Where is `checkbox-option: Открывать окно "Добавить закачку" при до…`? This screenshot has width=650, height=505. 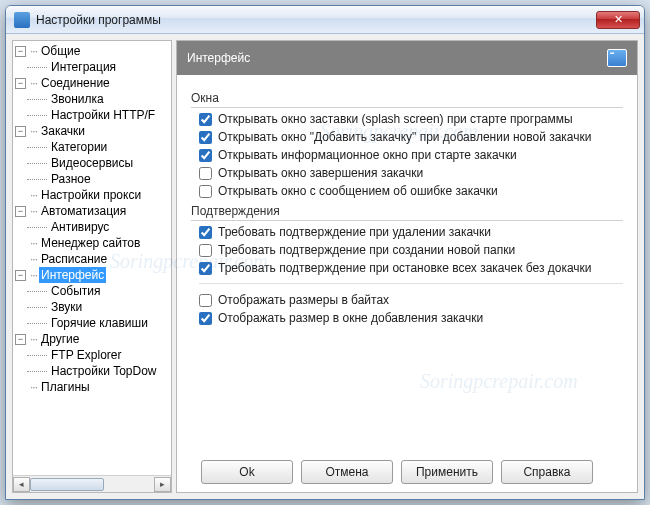
checkbox-option: Открывать окно "Добавить закачку" при до… is located at coordinates (411, 137).